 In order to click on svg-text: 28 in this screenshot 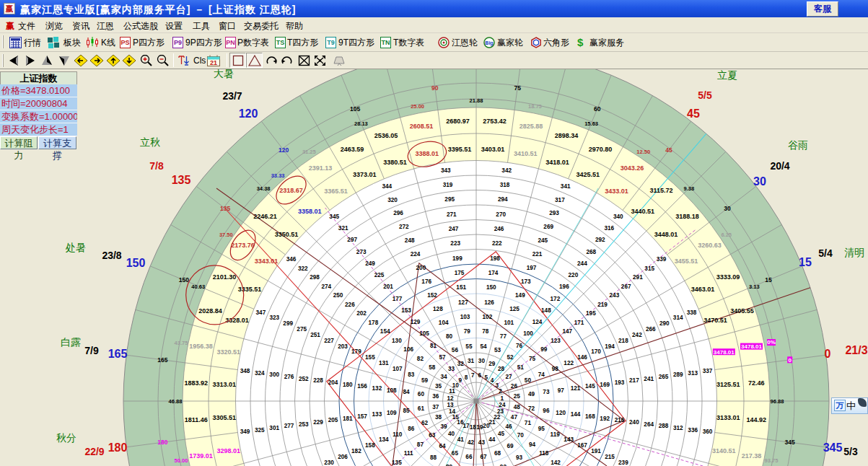, I will do `click(501, 369)`.